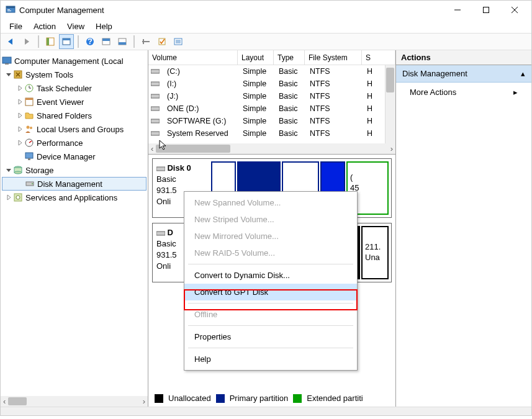  Describe the element at coordinates (201, 133) in the screenshot. I see `volume-name: System Reserved` at that location.